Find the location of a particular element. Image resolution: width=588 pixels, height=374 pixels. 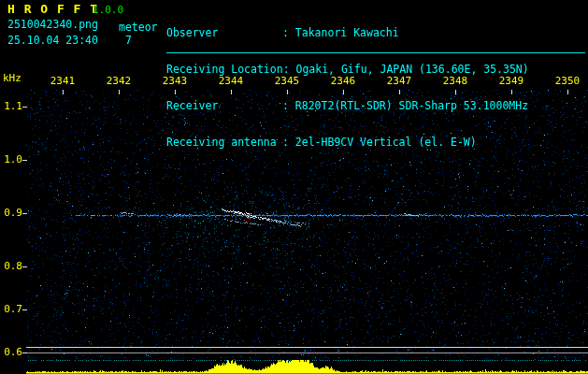

x-axis-tick-label: 2349 is located at coordinates (511, 80).